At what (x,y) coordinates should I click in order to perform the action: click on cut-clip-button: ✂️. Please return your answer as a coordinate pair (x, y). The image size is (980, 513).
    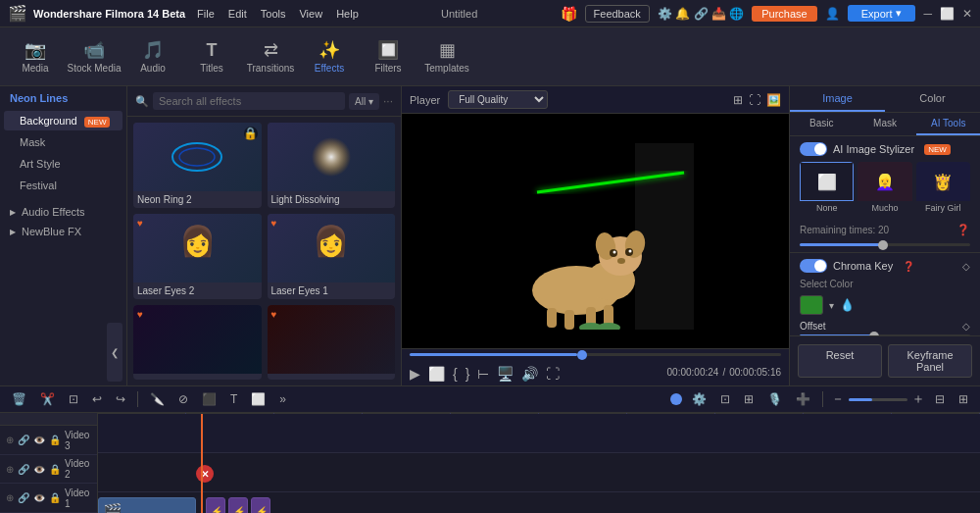
    Looking at the image, I should click on (47, 399).